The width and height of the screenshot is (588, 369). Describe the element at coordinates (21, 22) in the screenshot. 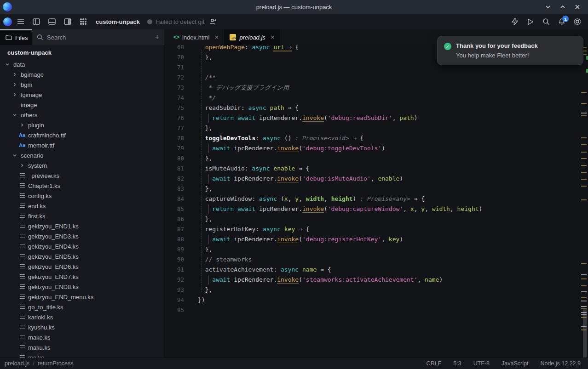

I see `hamburger-menu-icon` at that location.